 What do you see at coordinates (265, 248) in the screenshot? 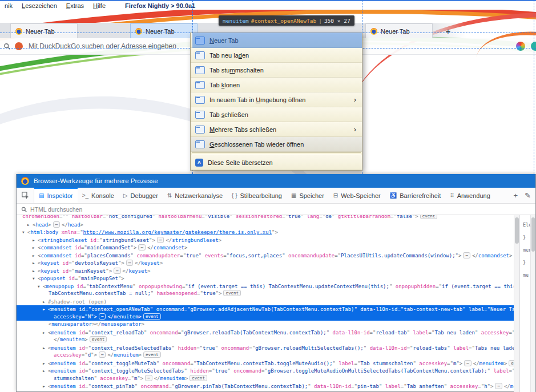
I see `markup-line: ▶<commandset id="mainCommandSet">⋯</comm…` at bounding box center [265, 248].